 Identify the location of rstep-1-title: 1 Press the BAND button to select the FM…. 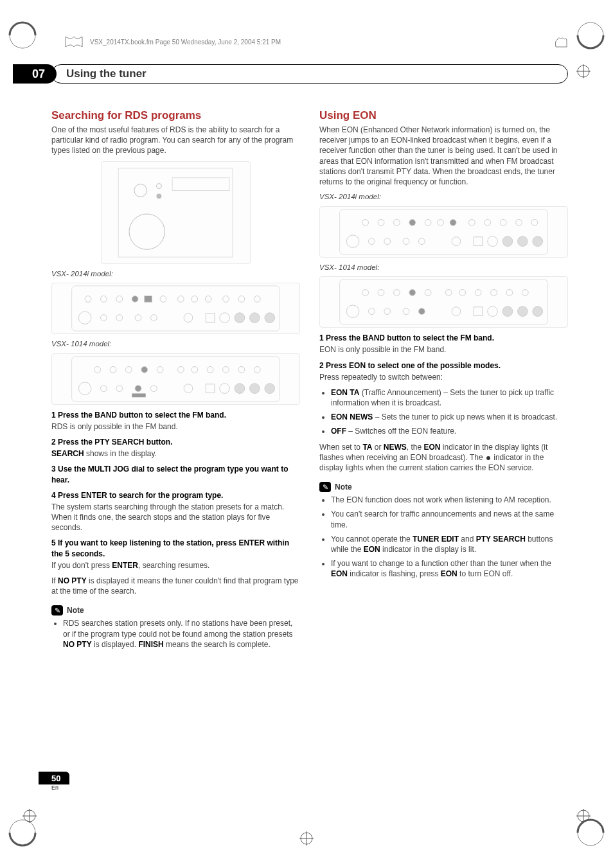
(443, 338).